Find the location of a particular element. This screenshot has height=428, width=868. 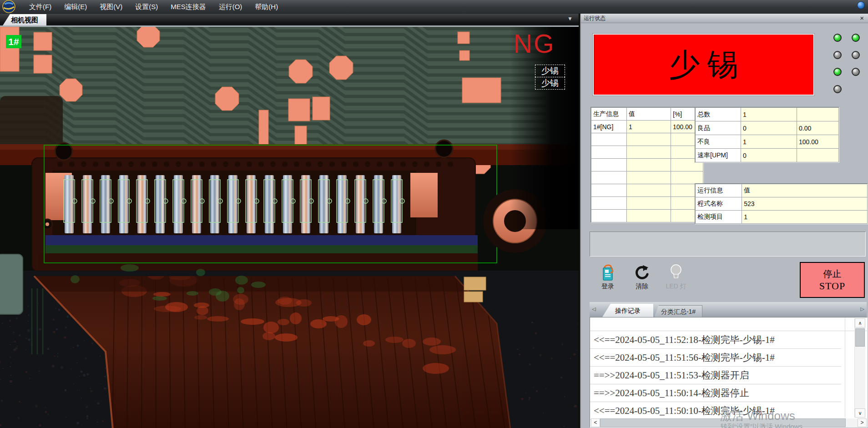

log-column-divider is located at coordinates (845, 368).